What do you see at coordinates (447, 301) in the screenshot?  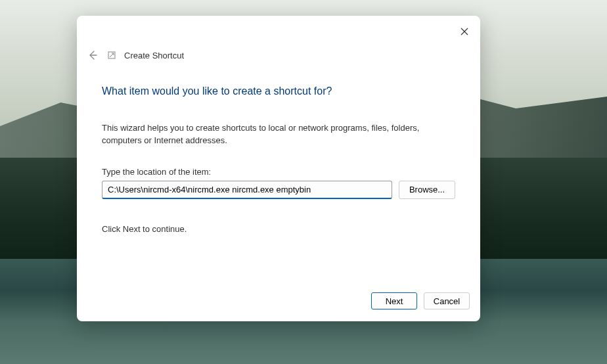 I see `cancel-button: Cancel` at bounding box center [447, 301].